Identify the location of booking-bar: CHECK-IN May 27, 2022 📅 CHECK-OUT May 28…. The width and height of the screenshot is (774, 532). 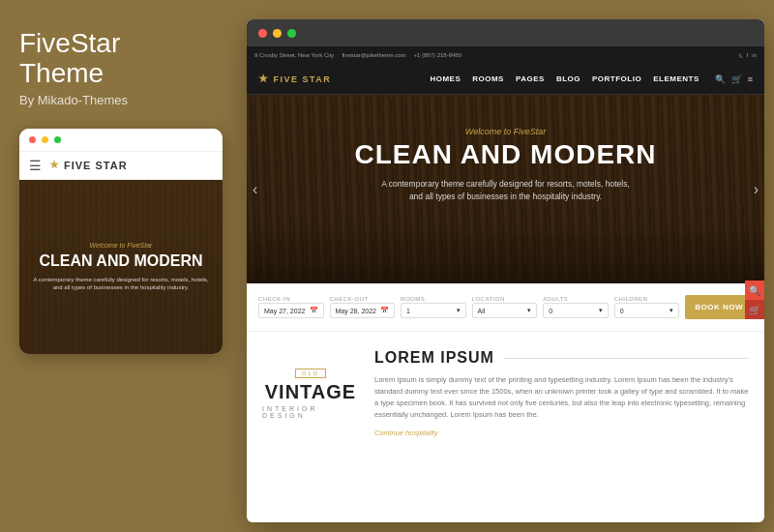
(505, 308).